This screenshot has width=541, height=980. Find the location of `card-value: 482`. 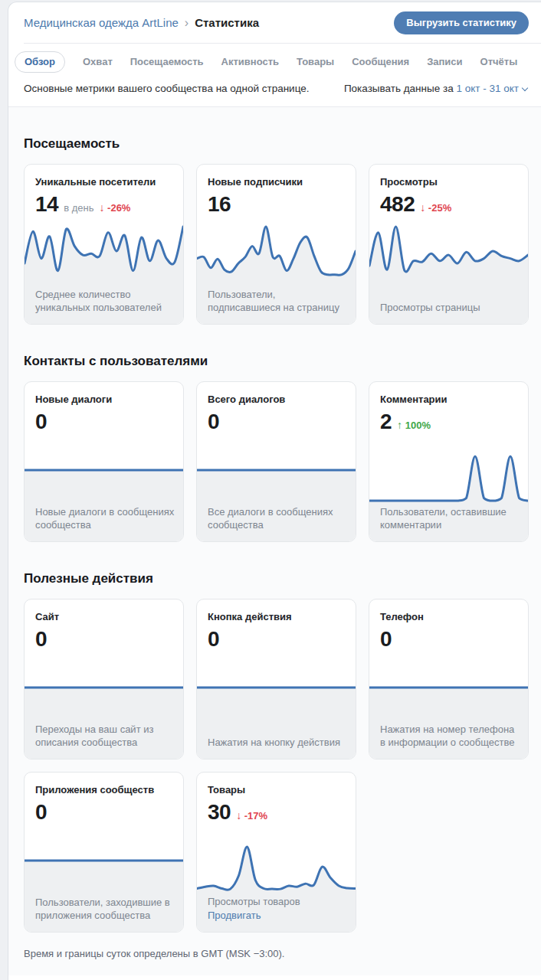

card-value: 482 is located at coordinates (397, 204).